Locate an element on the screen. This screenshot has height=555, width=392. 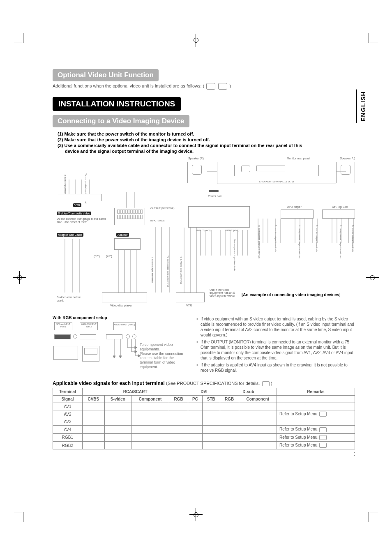
step-1: (1) Make sure that the power switch of t… is located at coordinates (206, 134).